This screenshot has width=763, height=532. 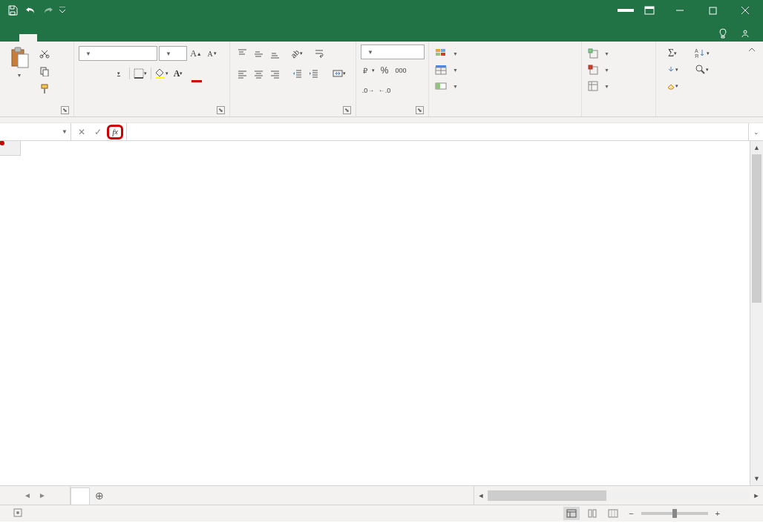 I want to click on close-button, so click(x=745, y=10).